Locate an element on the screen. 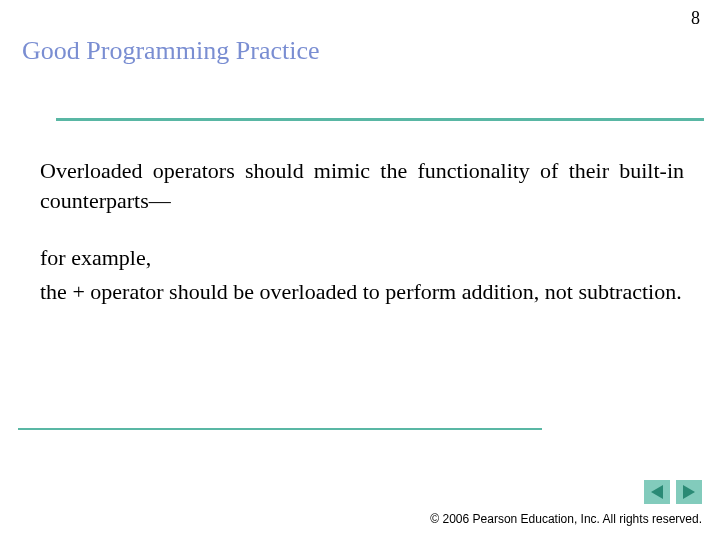  next-button is located at coordinates (689, 492).